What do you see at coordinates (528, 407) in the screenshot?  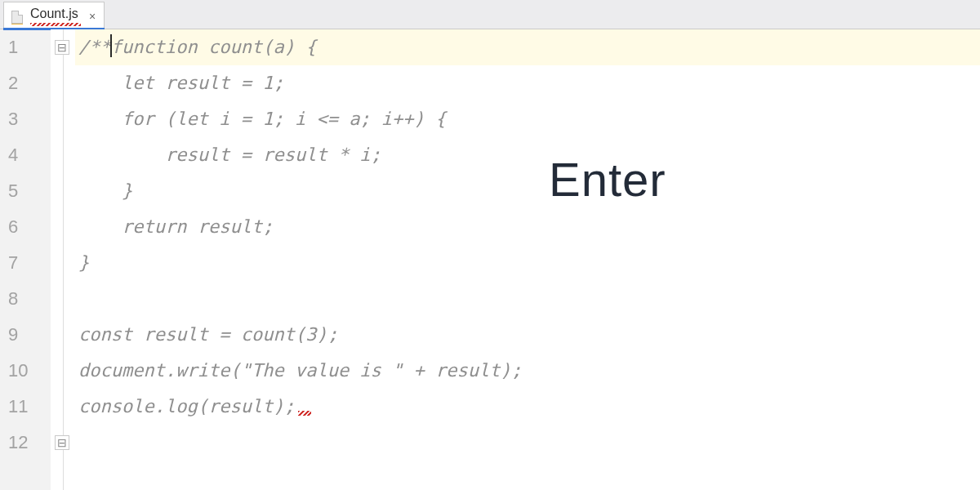 I see `code-line: console.log(result);` at bounding box center [528, 407].